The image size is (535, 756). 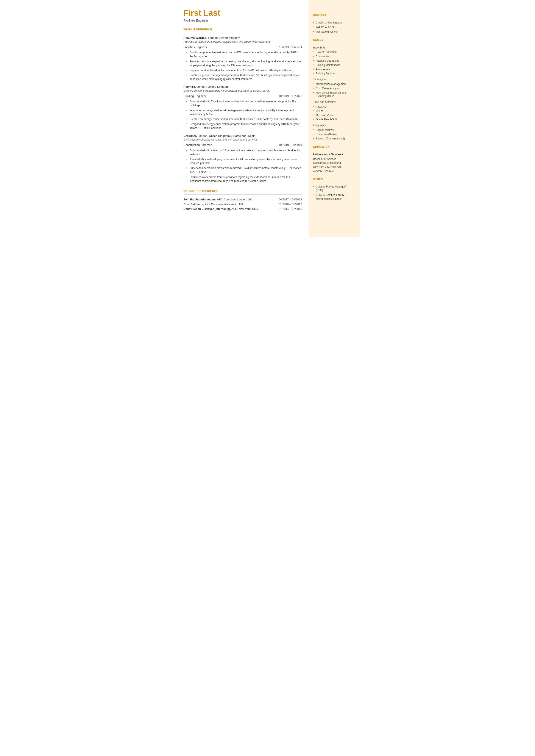 I want to click on edu-location: New York City, New York, so click(x=334, y=167).